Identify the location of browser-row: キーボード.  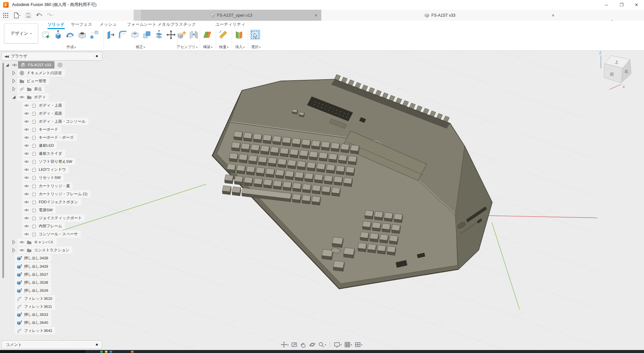
(31, 129).